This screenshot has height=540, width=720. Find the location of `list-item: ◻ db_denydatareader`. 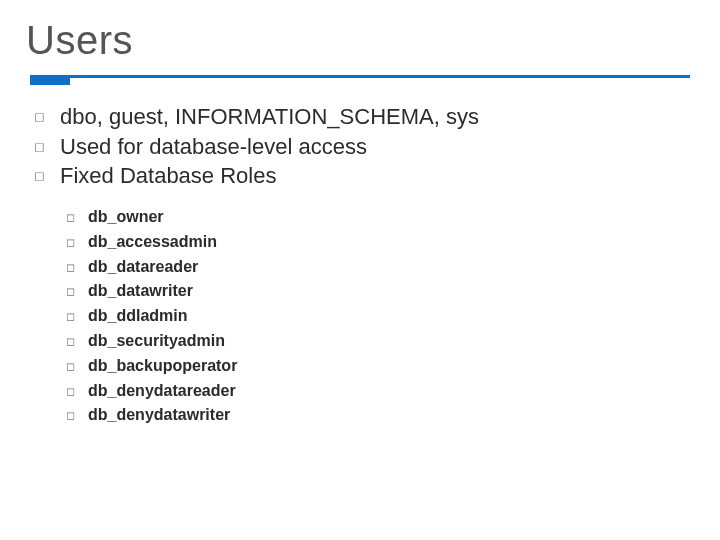

list-item: ◻ db_denydatareader is located at coordinates (378, 392).